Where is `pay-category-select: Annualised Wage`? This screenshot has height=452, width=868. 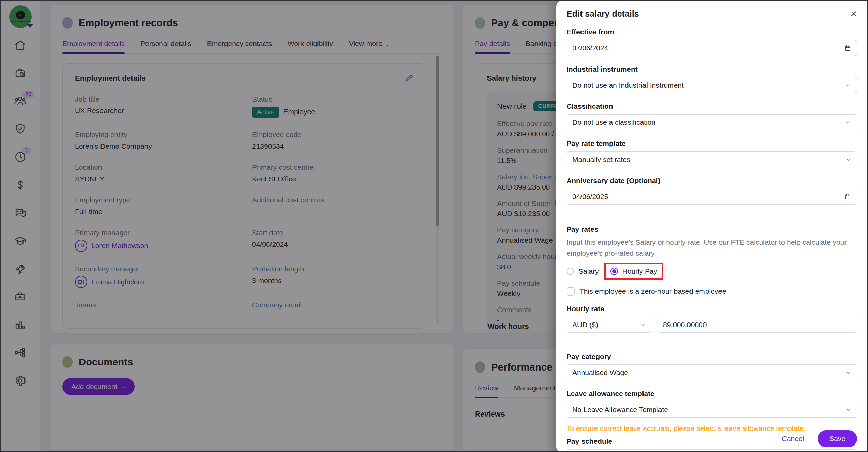
pay-category-select: Annualised Wage is located at coordinates (712, 372).